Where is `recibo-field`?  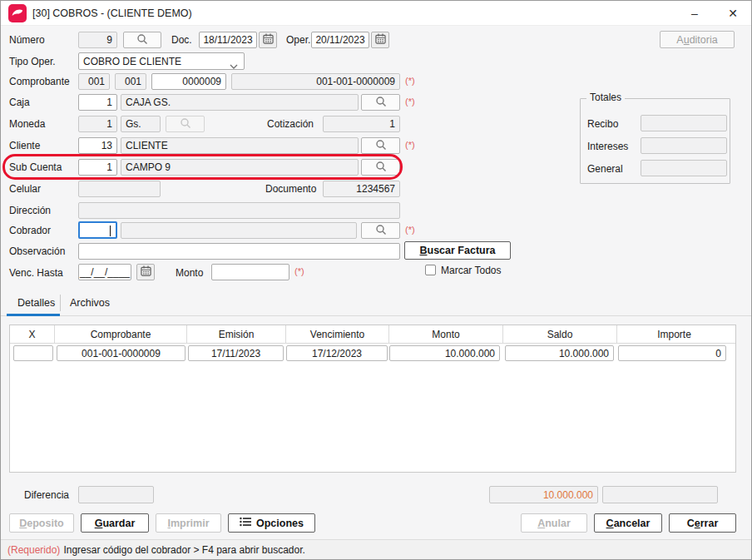 recibo-field is located at coordinates (684, 123).